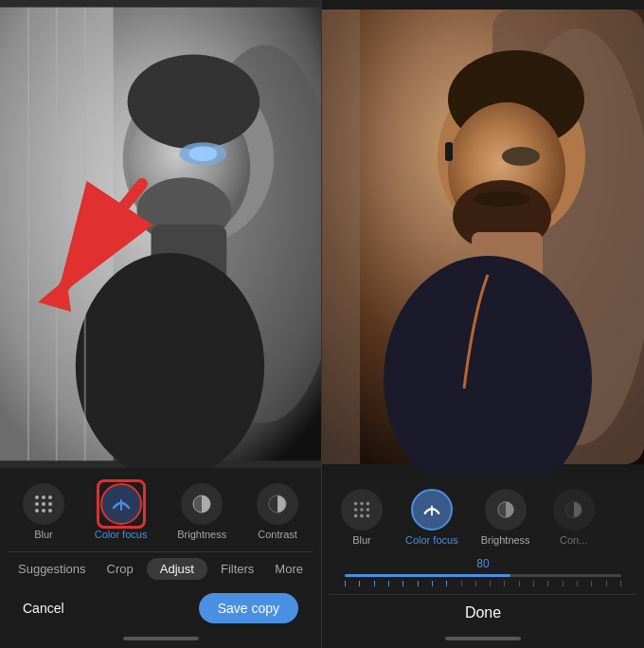 The height and width of the screenshot is (648, 644). I want to click on right-blur-icon, so click(362, 510).